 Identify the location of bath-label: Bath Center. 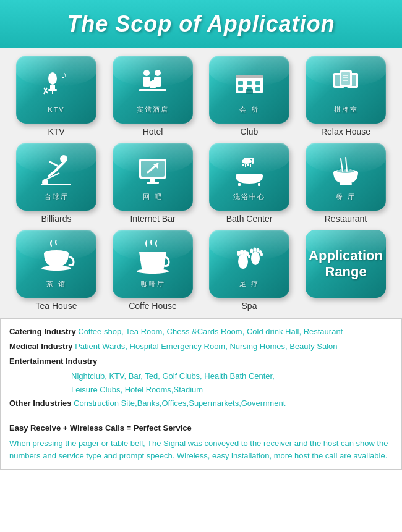
(250, 219).